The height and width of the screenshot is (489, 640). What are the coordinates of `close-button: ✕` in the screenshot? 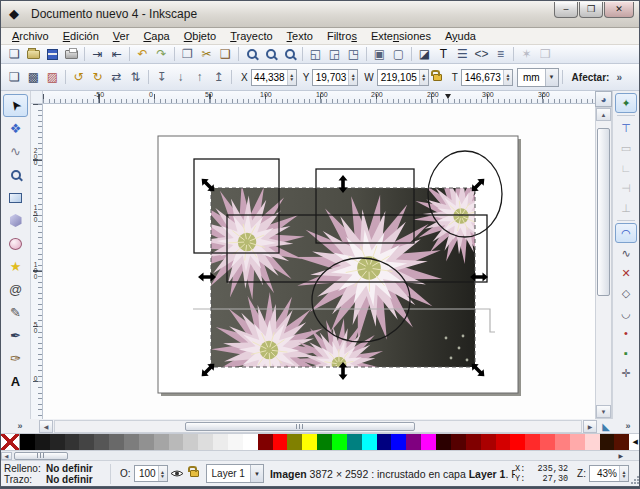 It's located at (619, 10).